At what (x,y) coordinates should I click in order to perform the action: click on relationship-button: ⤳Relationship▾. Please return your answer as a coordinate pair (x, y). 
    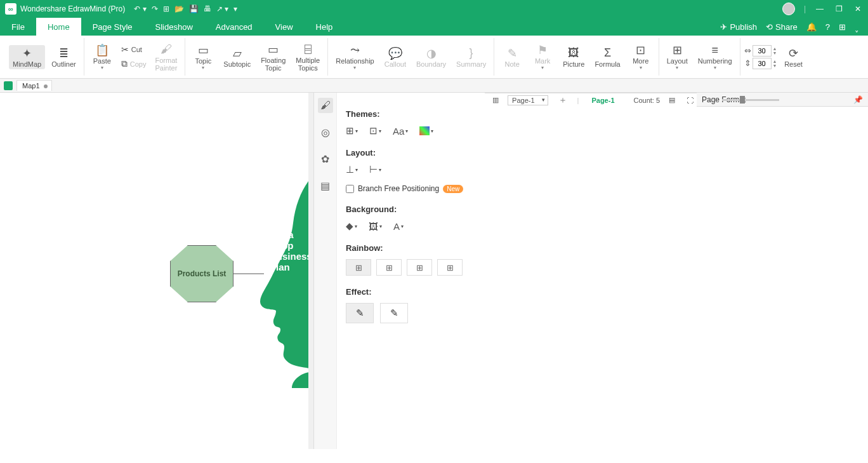
    Looking at the image, I should click on (355, 57).